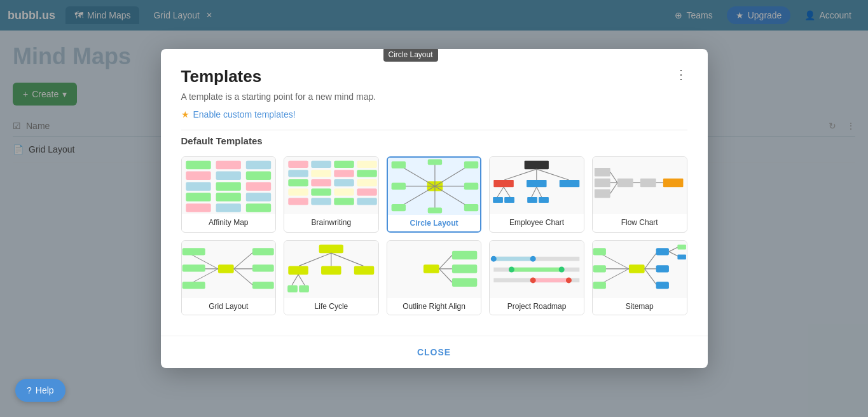 Image resolution: width=868 pixels, height=417 pixels. I want to click on template-circle-layout: Circle Layout, so click(434, 195).